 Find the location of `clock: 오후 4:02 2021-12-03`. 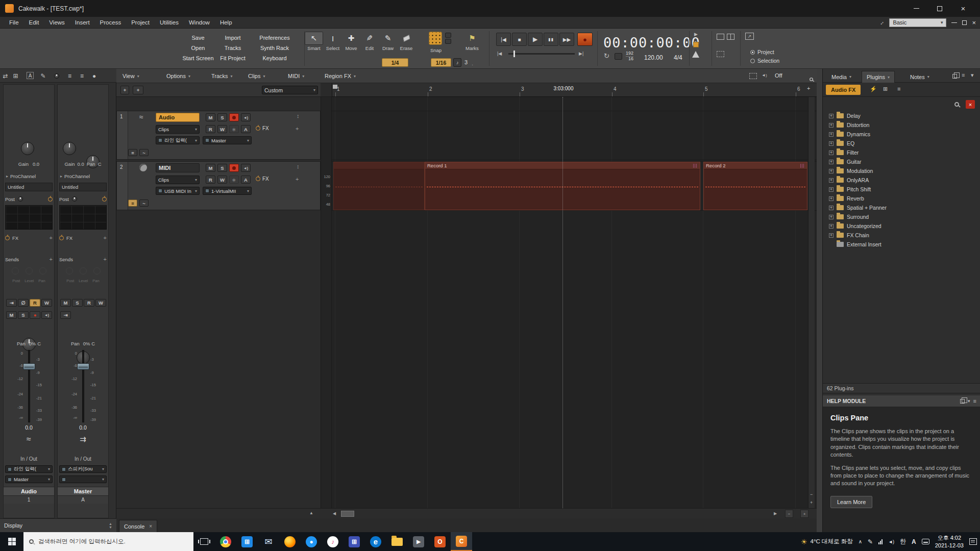

clock: 오후 4:02 2021-12-03 is located at coordinates (949, 542).